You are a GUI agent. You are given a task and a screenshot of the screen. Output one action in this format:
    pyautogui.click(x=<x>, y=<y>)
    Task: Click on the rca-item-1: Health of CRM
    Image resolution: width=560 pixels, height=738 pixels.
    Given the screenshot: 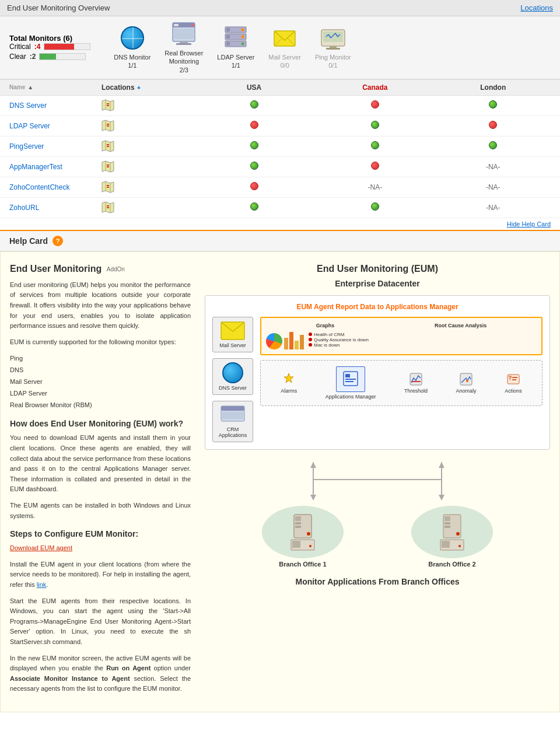 What is the action you would take?
    pyautogui.click(x=329, y=335)
    